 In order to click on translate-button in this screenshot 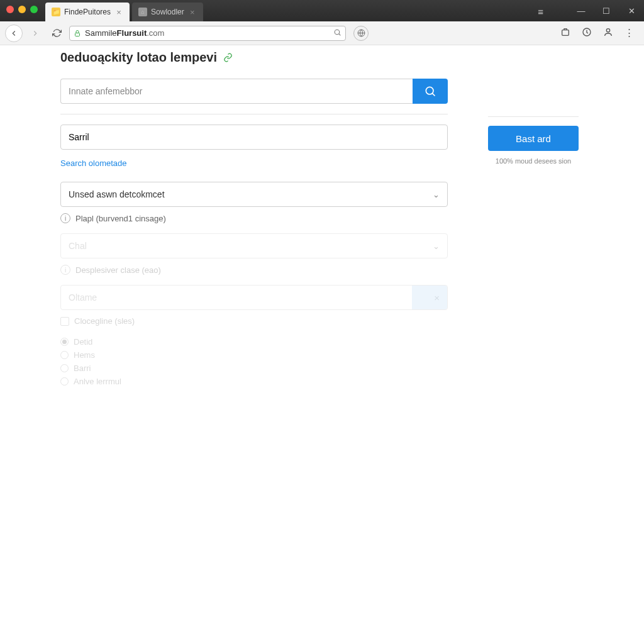, I will do `click(361, 33)`.